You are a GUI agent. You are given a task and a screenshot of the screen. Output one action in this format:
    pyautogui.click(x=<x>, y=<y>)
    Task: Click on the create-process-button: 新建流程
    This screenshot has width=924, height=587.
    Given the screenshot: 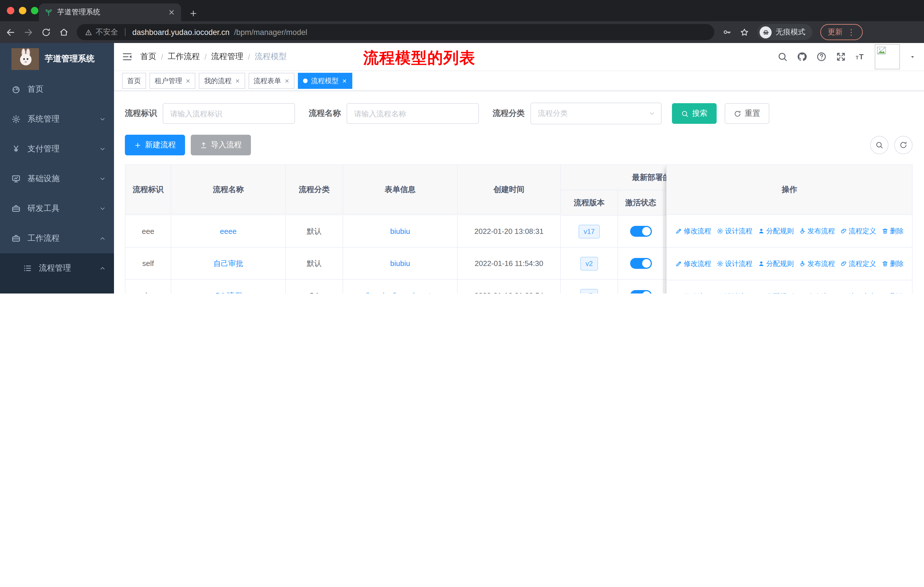 What is the action you would take?
    pyautogui.click(x=155, y=145)
    